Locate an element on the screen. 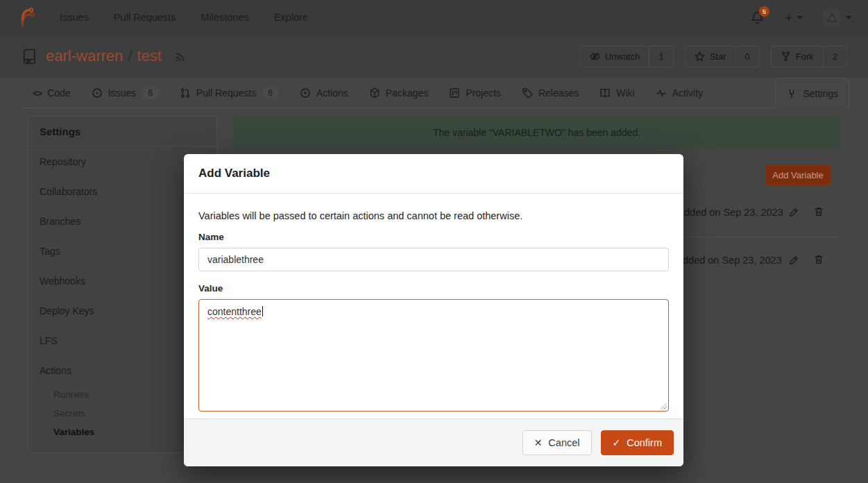  cancel-button: ✕ Cancel is located at coordinates (557, 443).